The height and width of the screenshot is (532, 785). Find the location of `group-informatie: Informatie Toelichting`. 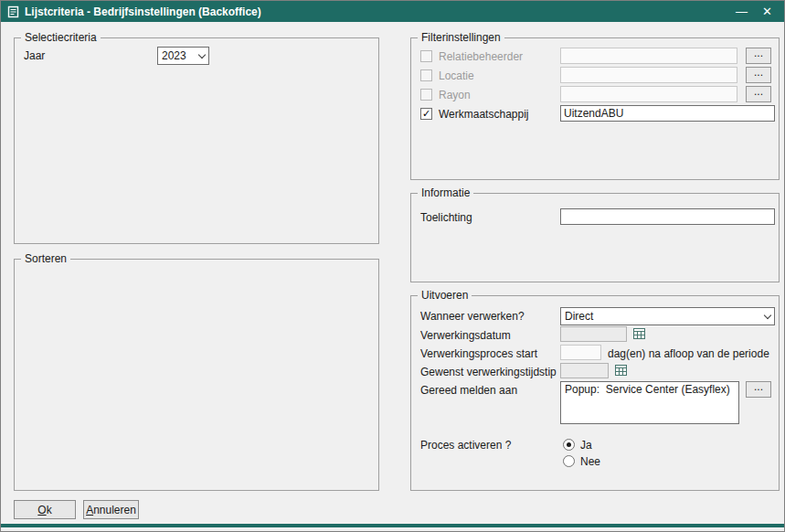

group-informatie: Informatie Toelichting is located at coordinates (595, 238).